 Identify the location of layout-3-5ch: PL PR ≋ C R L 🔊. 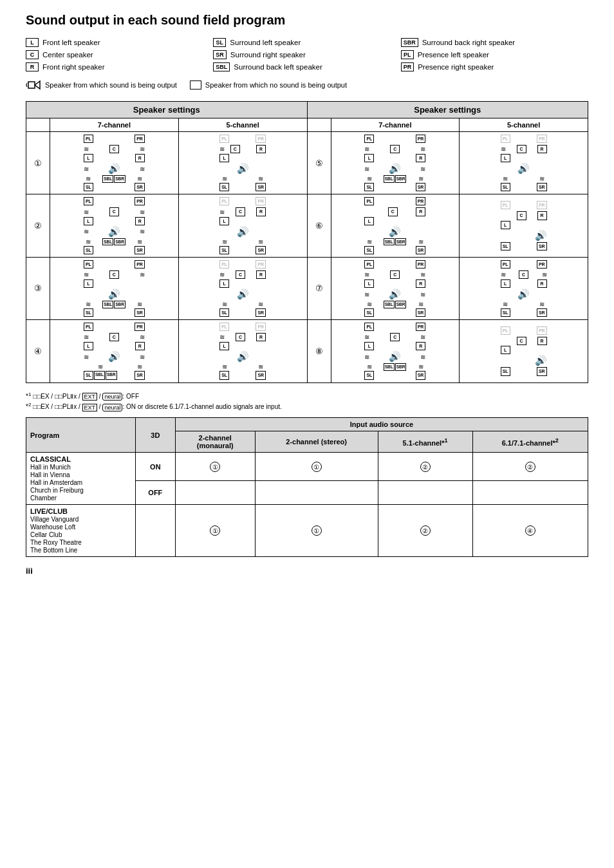
(243, 288).